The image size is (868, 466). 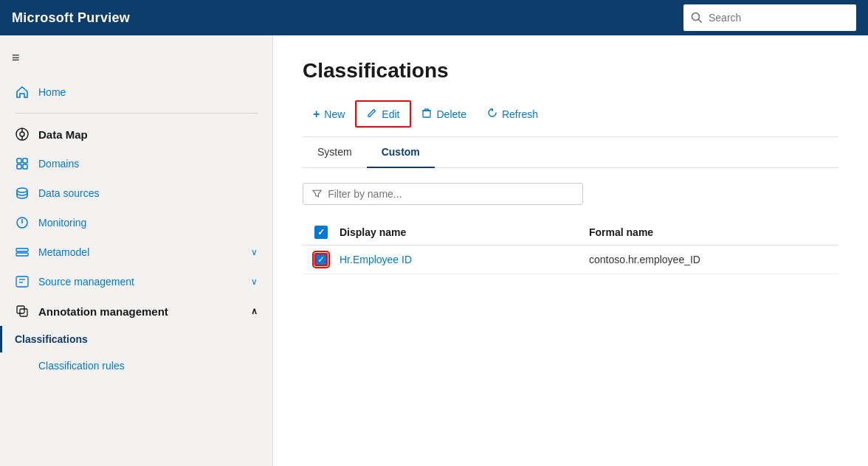 I want to click on sidebar-item-data-map-label: Data Map, so click(x=63, y=134).